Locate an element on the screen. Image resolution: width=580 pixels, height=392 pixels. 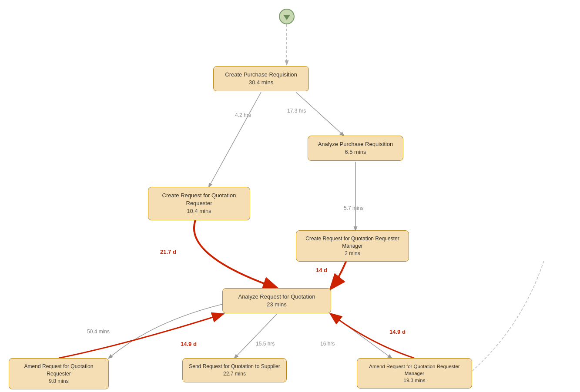
node-create-pr-title: Create Purchase Requisition is located at coordinates (261, 75).